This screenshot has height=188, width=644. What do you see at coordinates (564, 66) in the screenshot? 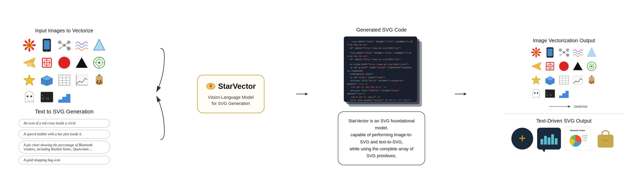
I see `out-icon-red-circle` at bounding box center [564, 66].